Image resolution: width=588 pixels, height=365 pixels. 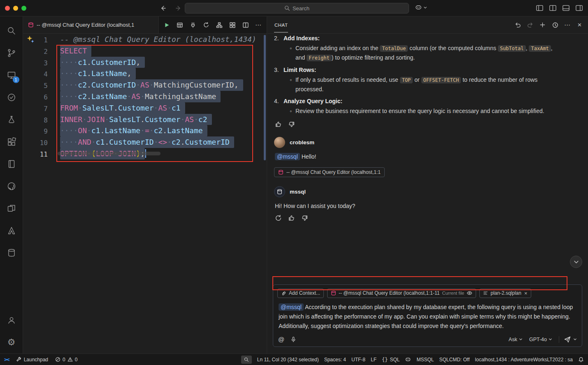 I want to click on source-control-icon, so click(x=12, y=53).